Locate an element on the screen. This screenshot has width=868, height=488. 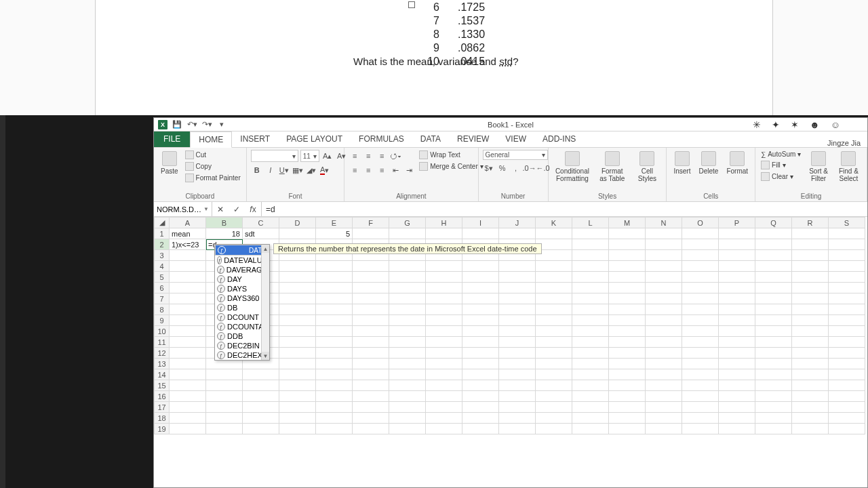
increase-decimal-button: .0→ is located at coordinates (530, 168).